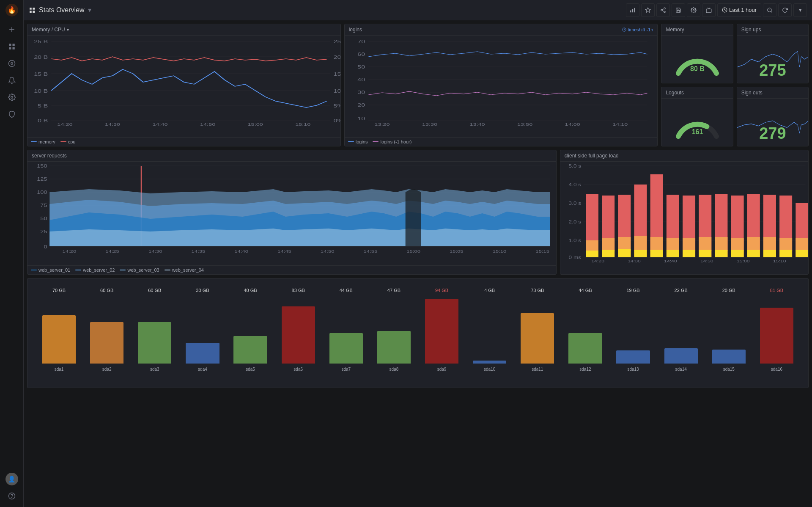  What do you see at coordinates (351, 142) in the screenshot?
I see `logins-legend-dot` at bounding box center [351, 142].